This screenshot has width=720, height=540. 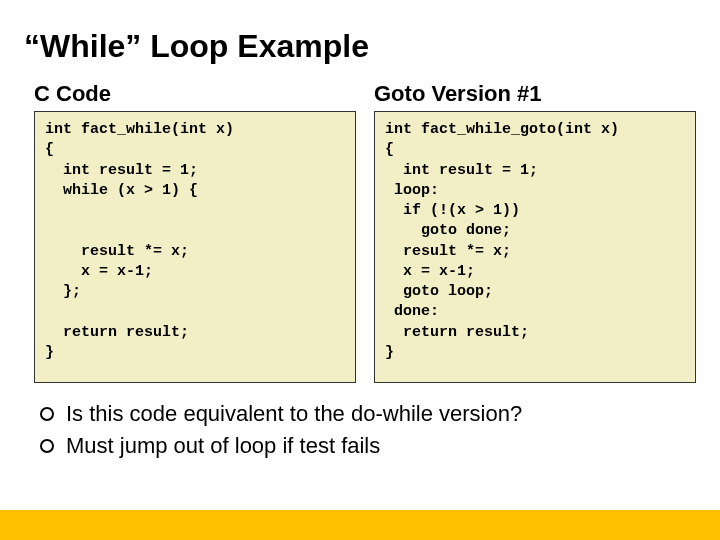 What do you see at coordinates (195, 94) in the screenshot?
I see `left-header: C Code` at bounding box center [195, 94].